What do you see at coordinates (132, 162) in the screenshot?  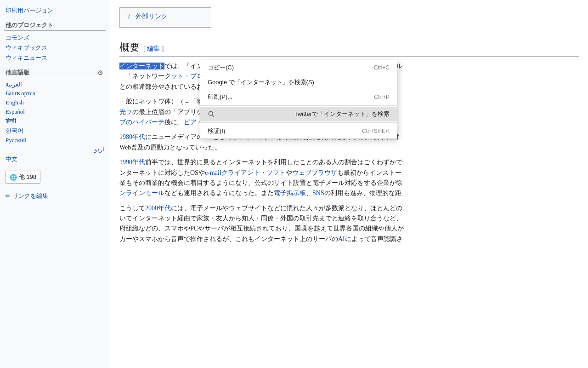 I see `year-1990-link: 1990年代` at bounding box center [132, 162].